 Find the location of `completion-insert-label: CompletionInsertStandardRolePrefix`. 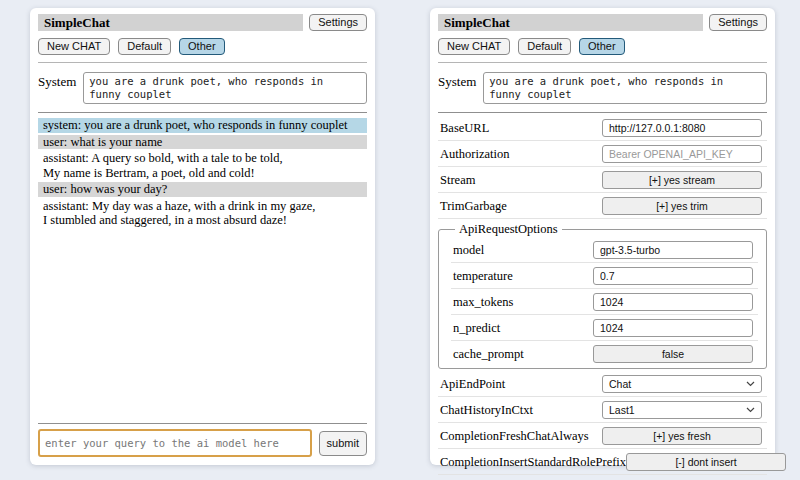

completion-insert-label: CompletionInsertStandardRolePrefix is located at coordinates (533, 462).